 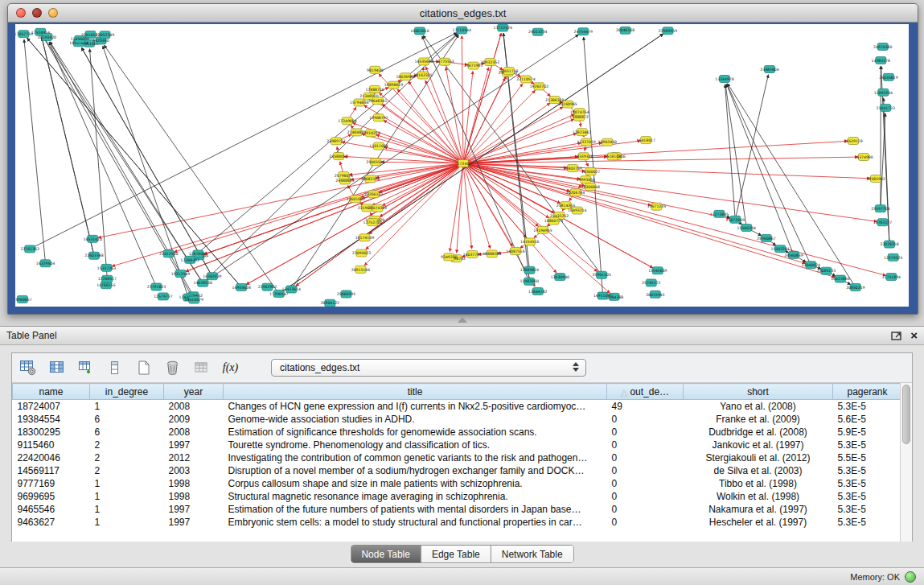 I want to click on column-header-pagerank: pagerank, so click(x=868, y=392).